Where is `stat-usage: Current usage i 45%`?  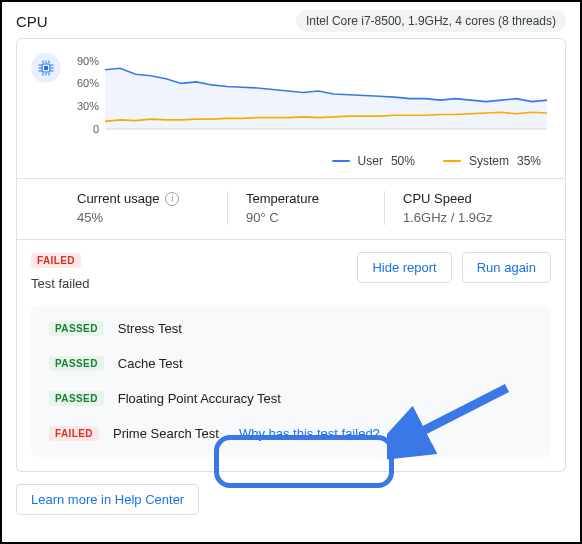 stat-usage: Current usage i 45% is located at coordinates (122, 208).